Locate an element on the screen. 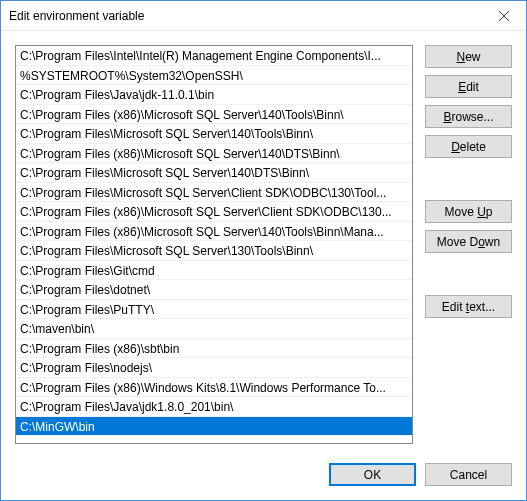  new-button: New is located at coordinates (468, 56).